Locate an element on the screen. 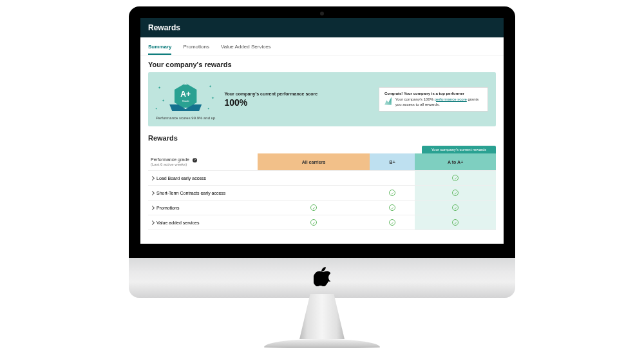 The image size is (644, 363). page-title: Rewards is located at coordinates (322, 28).